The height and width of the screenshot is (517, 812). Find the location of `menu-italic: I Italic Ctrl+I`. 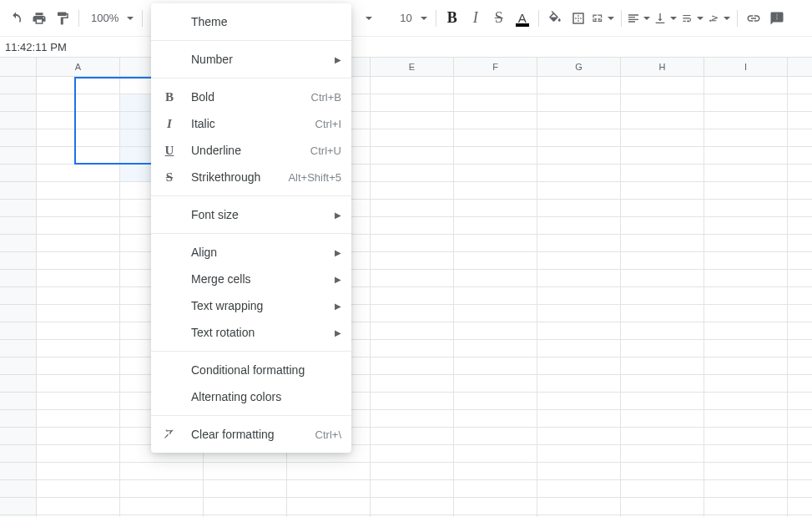

menu-italic: I Italic Ctrl+I is located at coordinates (251, 124).